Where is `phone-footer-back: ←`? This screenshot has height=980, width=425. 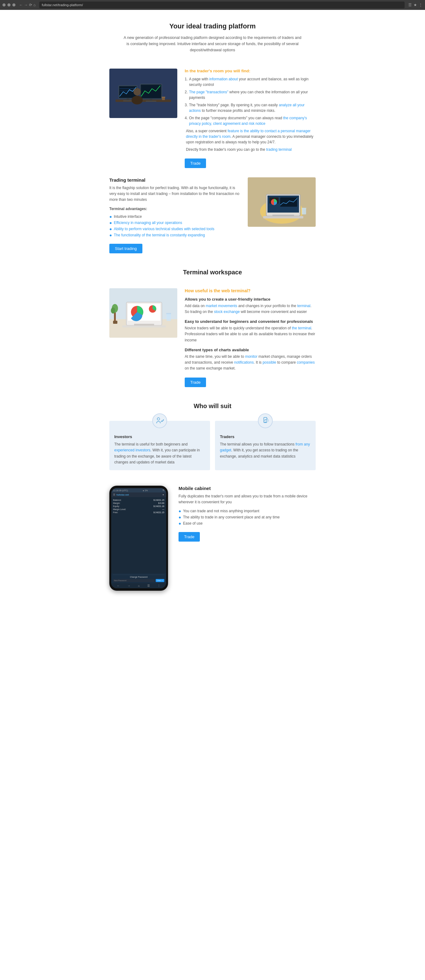
phone-footer-back: ← is located at coordinates (119, 586).